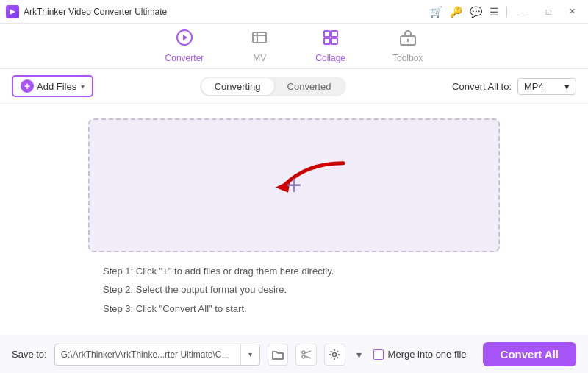 The width and height of the screenshot is (588, 373). I want to click on settings-icon-button, so click(335, 355).